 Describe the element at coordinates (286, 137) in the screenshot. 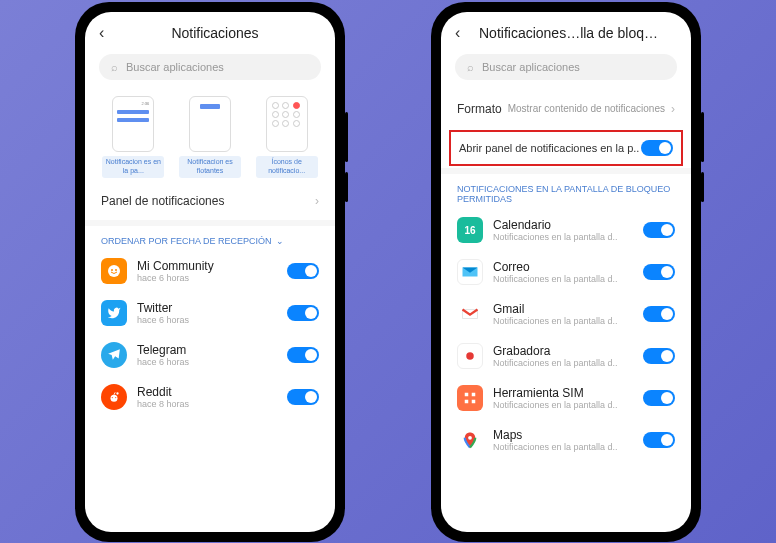

I see `option-badges: Íconos de notificacio...` at that location.